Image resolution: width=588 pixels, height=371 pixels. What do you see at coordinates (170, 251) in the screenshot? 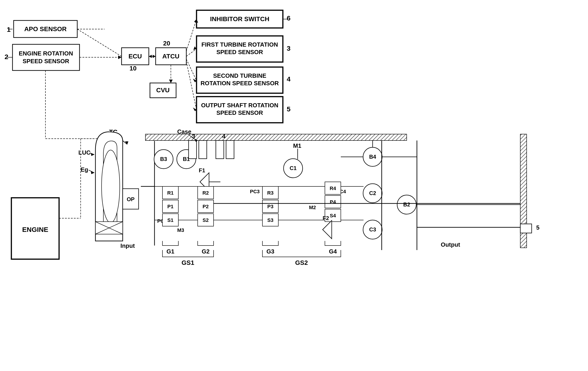
I see `svg-text: G1` at bounding box center [170, 251].